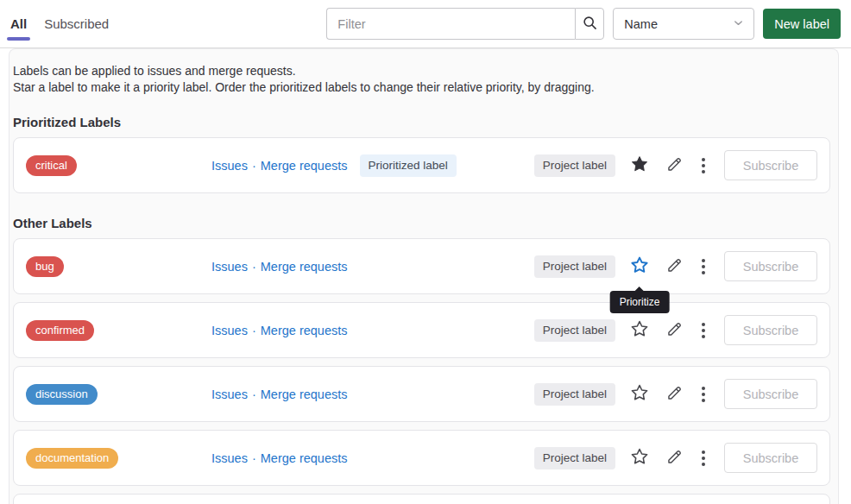  Describe the element at coordinates (373, 166) in the screenshot. I see `links-column: Issues · Merge requests Prioritized labe…` at that location.